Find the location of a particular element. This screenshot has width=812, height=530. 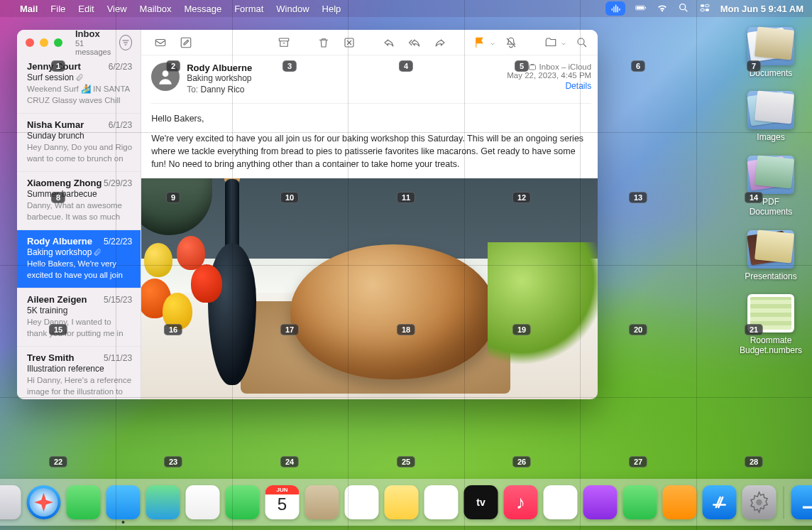

dock-facetime is located at coordinates (243, 502).